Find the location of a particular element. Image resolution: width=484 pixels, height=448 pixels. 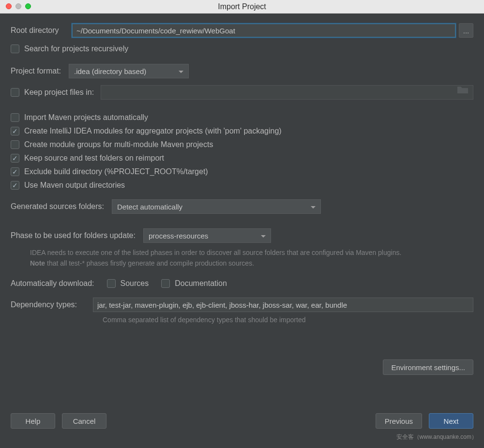

keep-files-checkbox: Keep project files in: is located at coordinates (52, 92).